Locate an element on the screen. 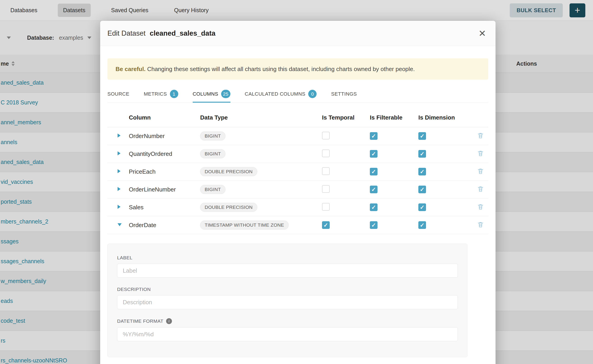  tab-calculated-columns: CALCULATED COLUMNS 0 is located at coordinates (281, 94).